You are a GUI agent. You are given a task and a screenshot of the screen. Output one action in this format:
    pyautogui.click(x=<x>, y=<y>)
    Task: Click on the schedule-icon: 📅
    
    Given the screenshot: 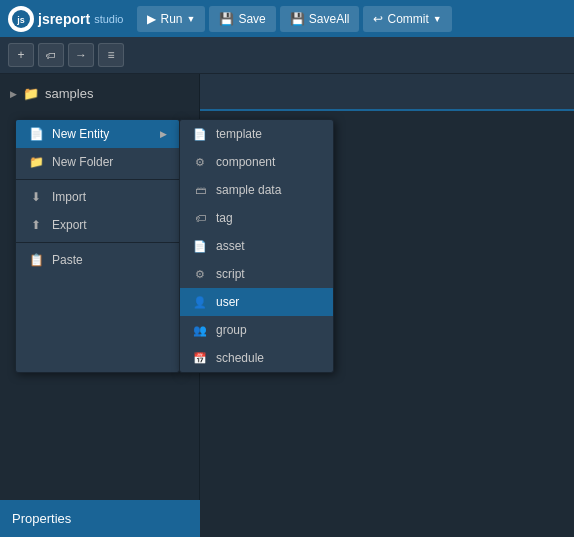 What is the action you would take?
    pyautogui.click(x=200, y=358)
    